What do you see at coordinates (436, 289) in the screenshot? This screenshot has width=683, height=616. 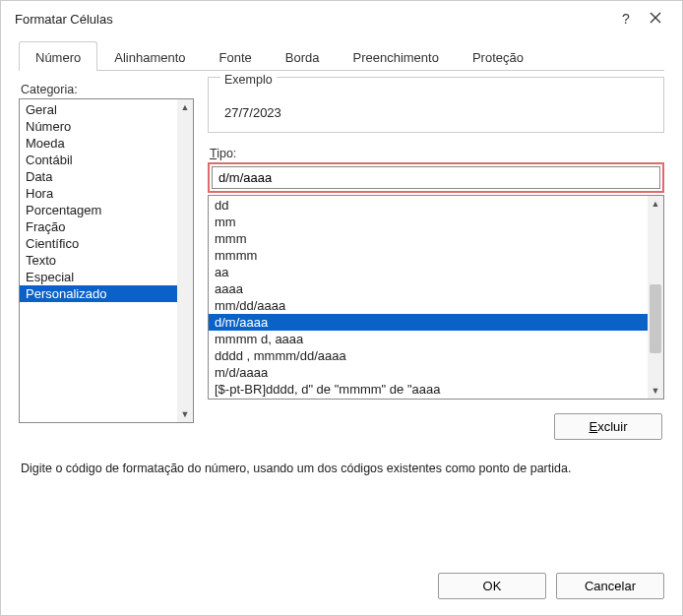 I see `list-item: aaaa` at bounding box center [436, 289].